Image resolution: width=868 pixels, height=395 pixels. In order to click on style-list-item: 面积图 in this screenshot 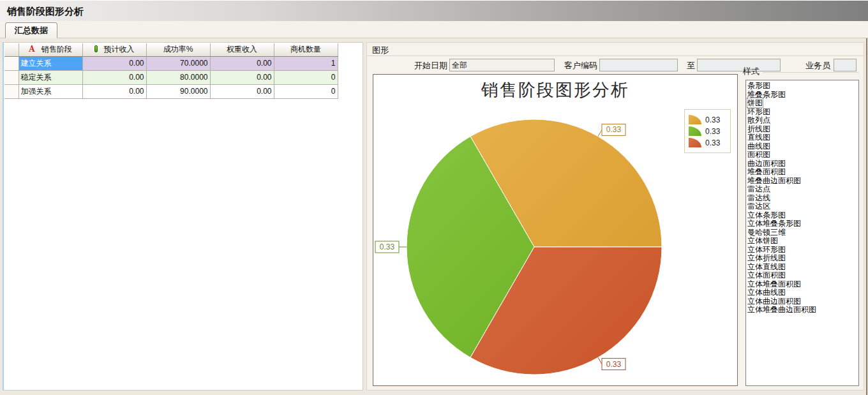, I will do `click(803, 155)`.